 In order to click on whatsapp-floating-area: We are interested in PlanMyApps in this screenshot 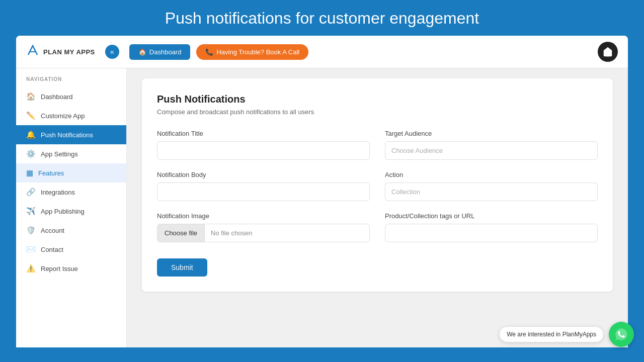, I will do `click(567, 334)`.